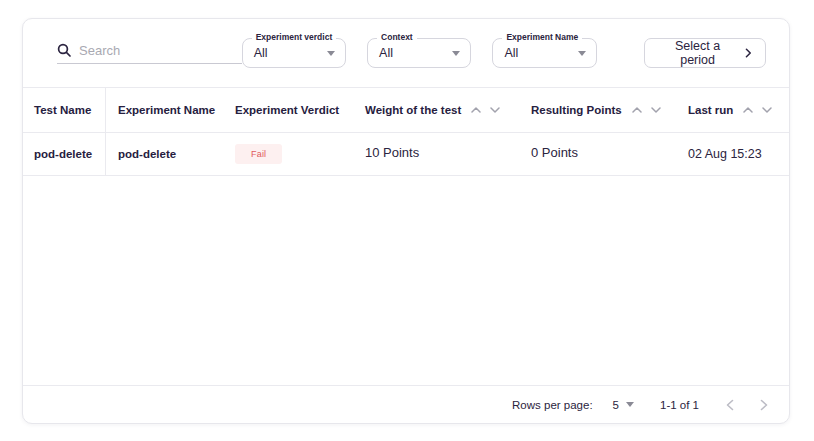 The width and height of the screenshot is (814, 441). I want to click on resulting-points-value: 0 Points, so click(554, 152).